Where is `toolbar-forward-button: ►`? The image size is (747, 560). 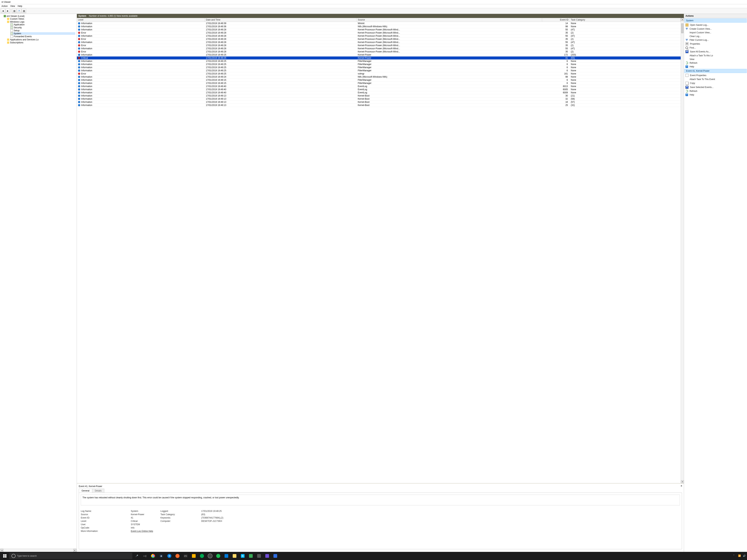 toolbar-forward-button: ► is located at coordinates (8, 11).